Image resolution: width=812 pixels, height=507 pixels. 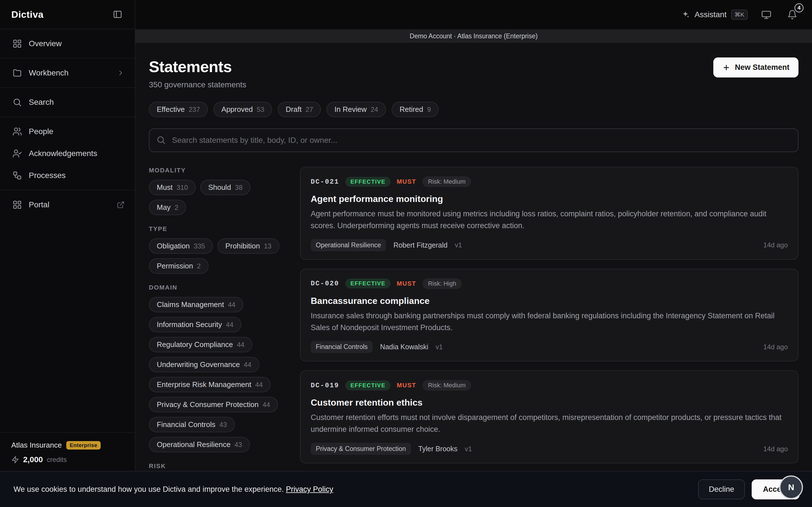 What do you see at coordinates (468, 449) in the screenshot?
I see `statement-version: v1` at bounding box center [468, 449].